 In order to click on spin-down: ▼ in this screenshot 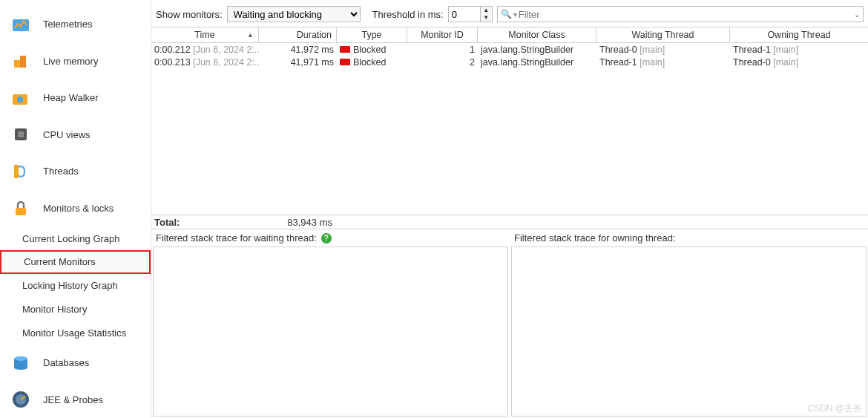, I will do `click(487, 18)`.